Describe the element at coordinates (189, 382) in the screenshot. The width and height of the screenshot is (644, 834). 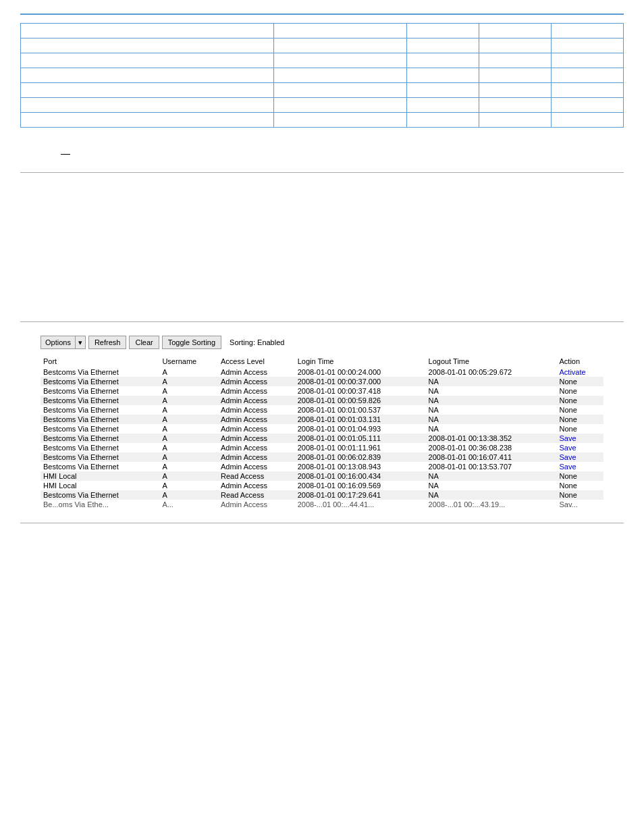
I see `log-cell-r1-c1: A` at that location.